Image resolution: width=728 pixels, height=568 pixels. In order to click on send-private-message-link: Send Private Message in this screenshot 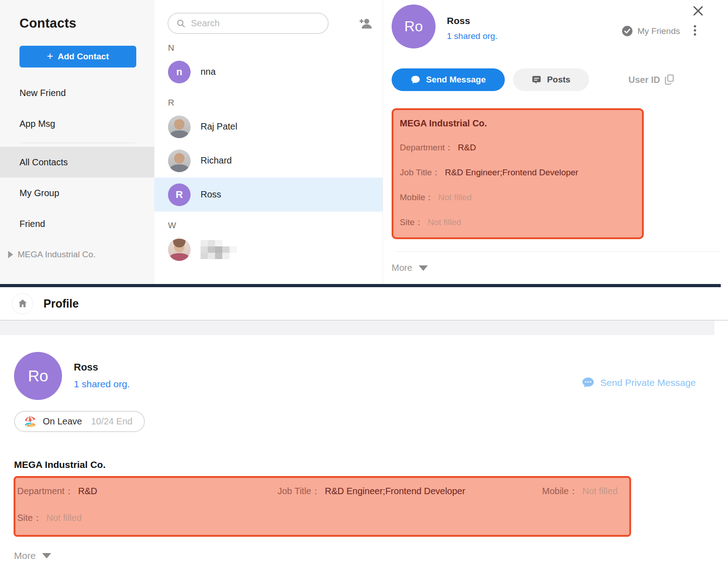, I will do `click(639, 383)`.